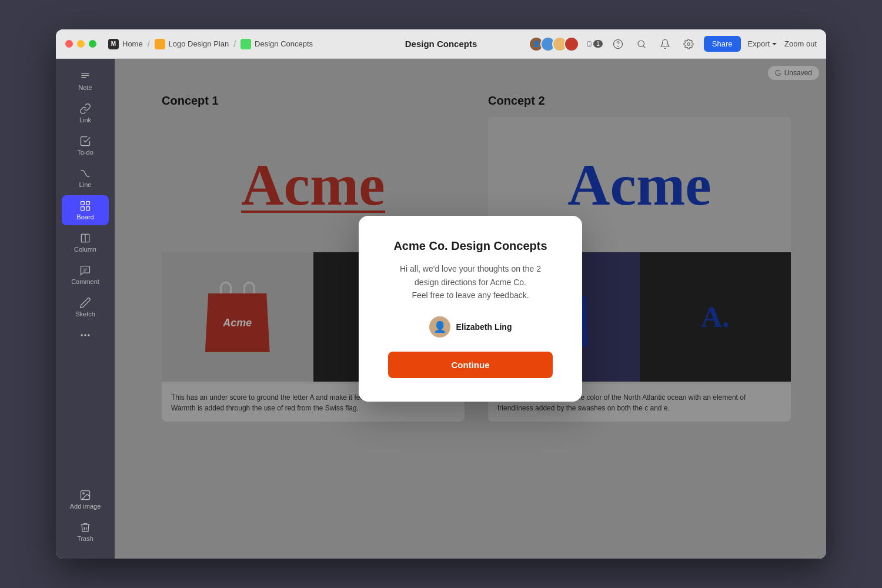  I want to click on sidebar-item-trash: Trash, so click(85, 532).